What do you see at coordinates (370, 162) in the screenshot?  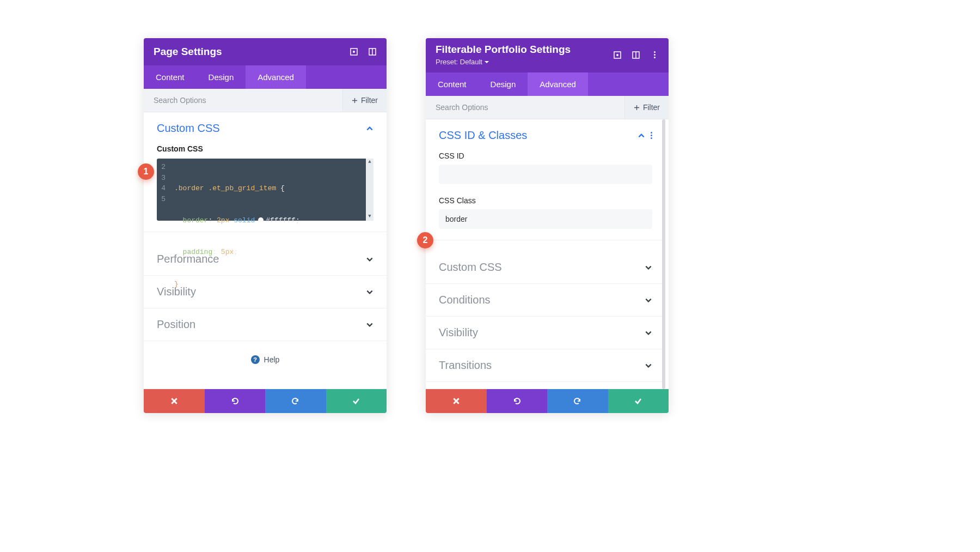 I see `scroll-up-icon: ▲` at bounding box center [370, 162].